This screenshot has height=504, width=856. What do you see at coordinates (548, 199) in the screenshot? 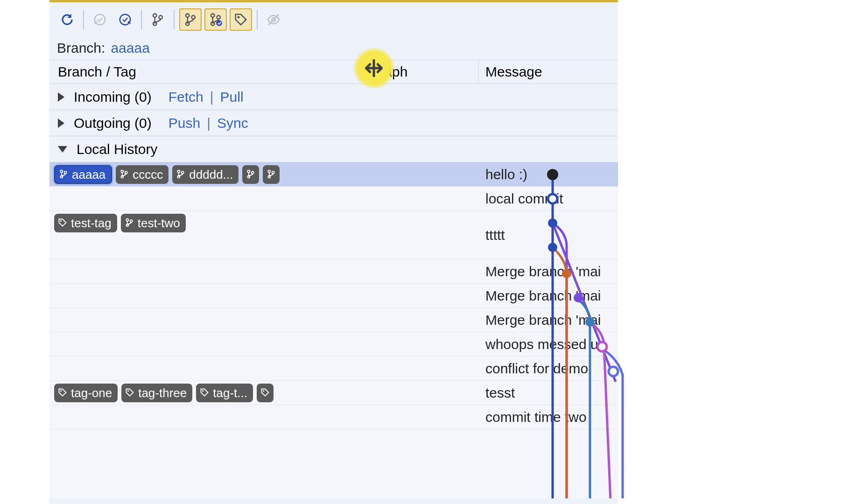
I see `commit-message: local commit` at bounding box center [548, 199].